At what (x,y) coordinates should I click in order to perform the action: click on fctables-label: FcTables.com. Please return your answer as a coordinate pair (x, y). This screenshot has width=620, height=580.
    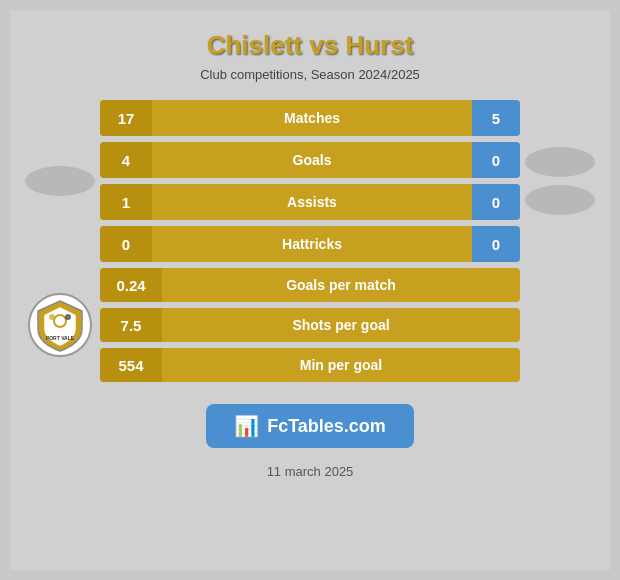
    Looking at the image, I should click on (326, 426).